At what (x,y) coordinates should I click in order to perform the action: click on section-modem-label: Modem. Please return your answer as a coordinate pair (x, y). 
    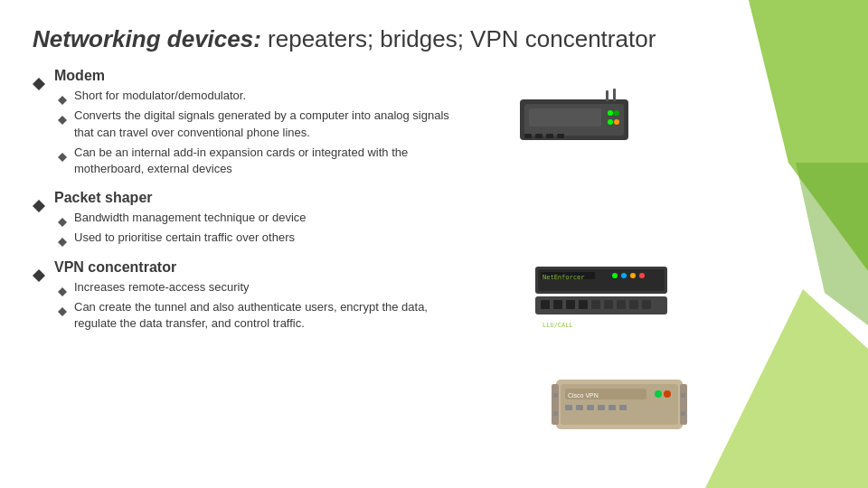
    Looking at the image, I should click on (80, 76).